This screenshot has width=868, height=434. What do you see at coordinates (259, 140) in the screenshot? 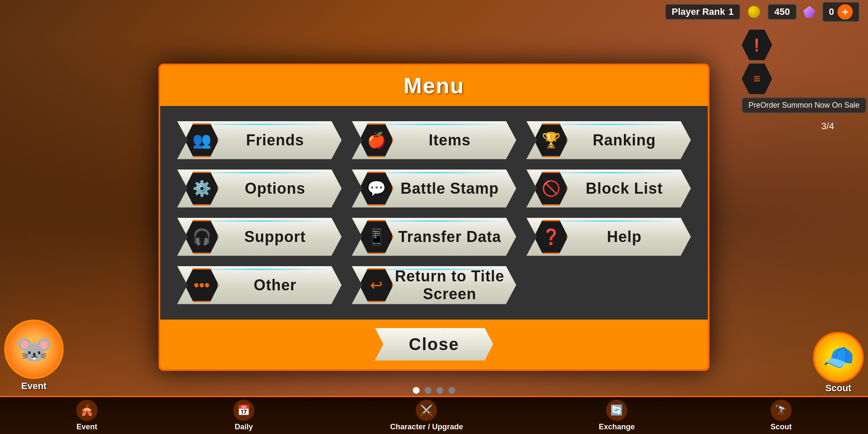
I see `friends-button: 👥 Friends` at bounding box center [259, 140].